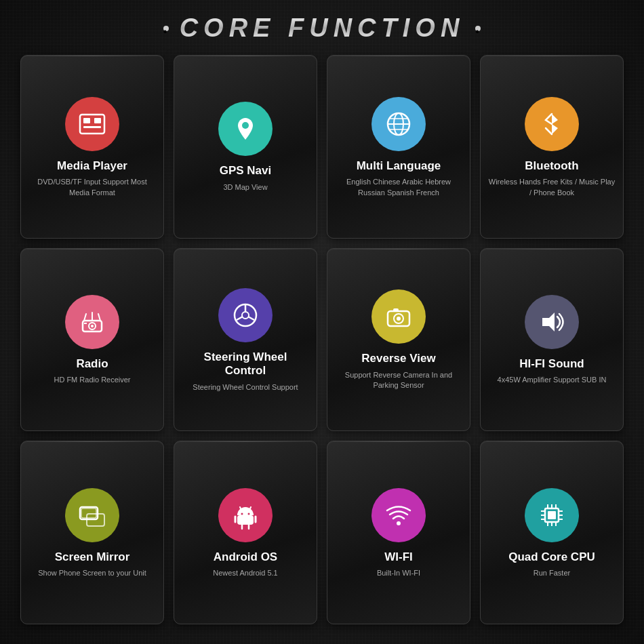 The image size is (644, 644). What do you see at coordinates (92, 124) in the screenshot?
I see `media-icon` at bounding box center [92, 124].